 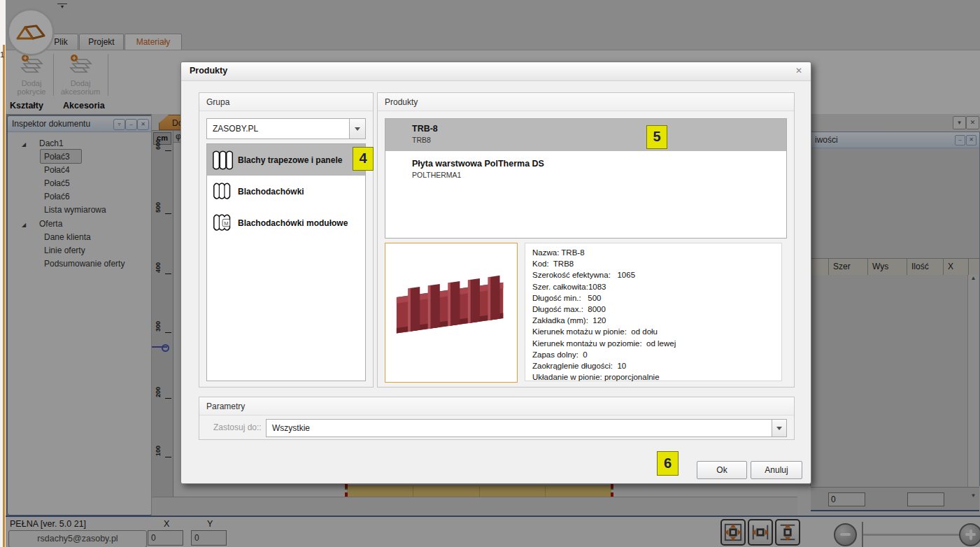 I want to click on left-edge-accent-line, so click(x=4, y=296).